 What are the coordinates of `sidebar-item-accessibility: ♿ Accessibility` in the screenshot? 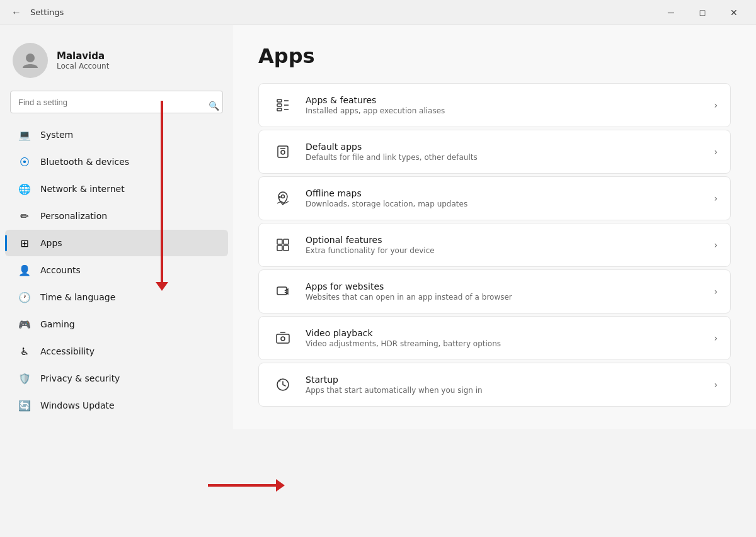 It's located at (117, 351).